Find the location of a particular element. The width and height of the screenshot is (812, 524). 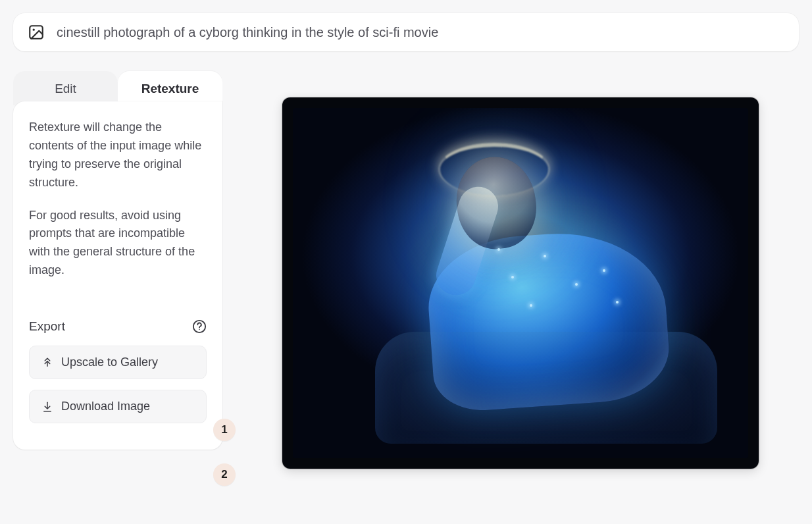

prompt-input: cinestill photograph of a cyborg thinkin… is located at coordinates (420, 33).